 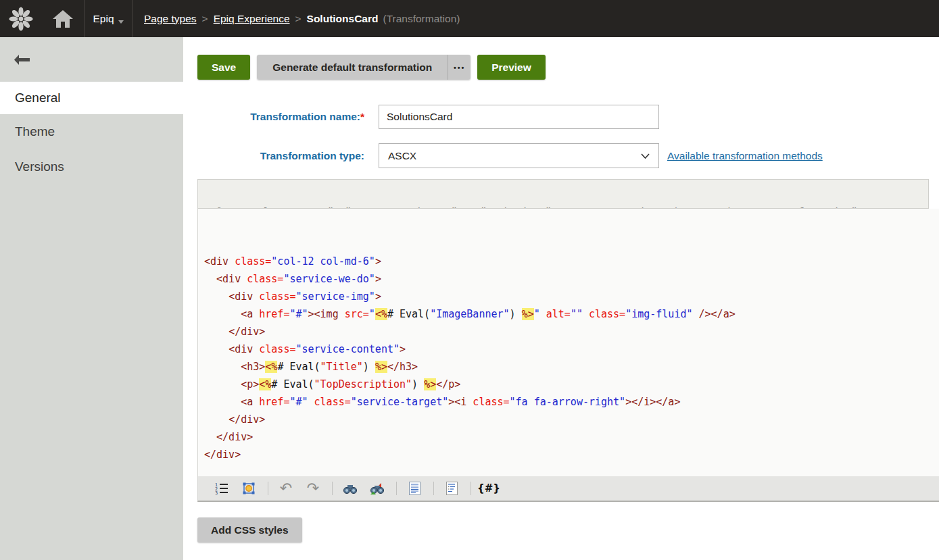 I want to click on add-css-styles-button: Add CSS styles, so click(x=250, y=530).